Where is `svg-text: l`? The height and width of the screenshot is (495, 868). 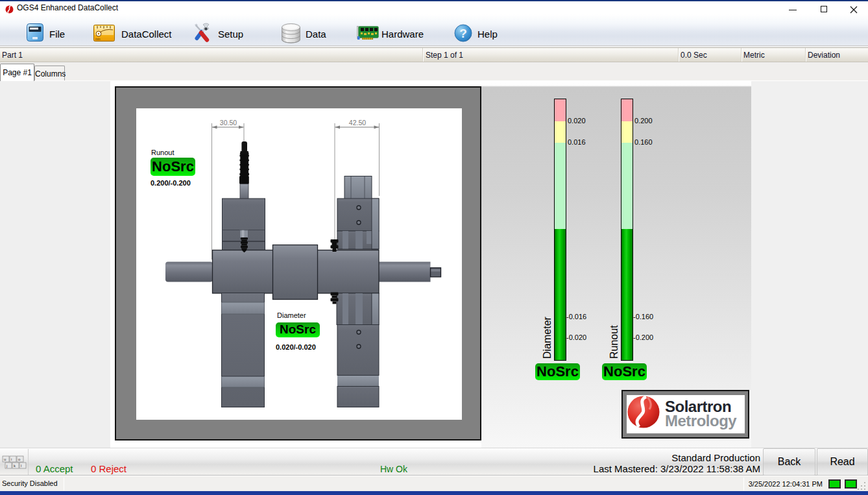
svg-text: l is located at coordinates (21, 466).